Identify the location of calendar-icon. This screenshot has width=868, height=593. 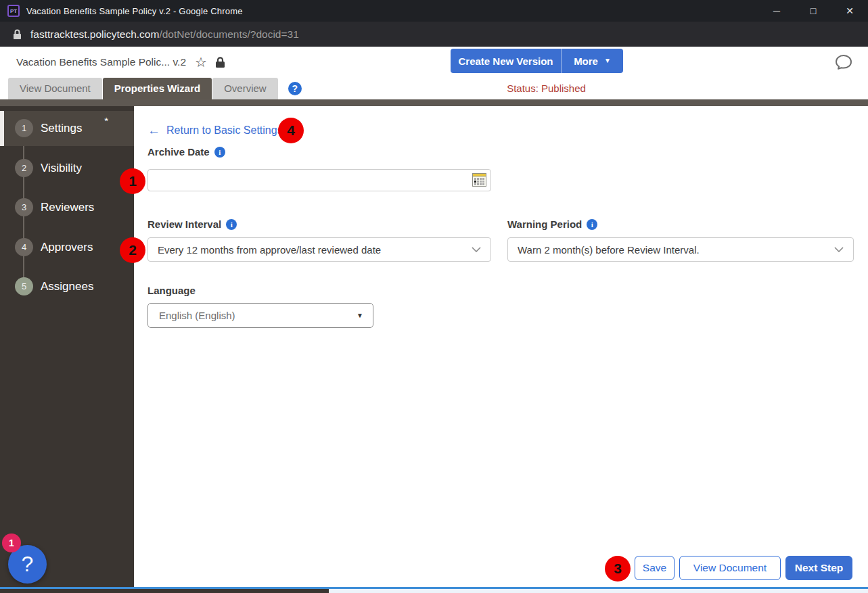
(479, 180).